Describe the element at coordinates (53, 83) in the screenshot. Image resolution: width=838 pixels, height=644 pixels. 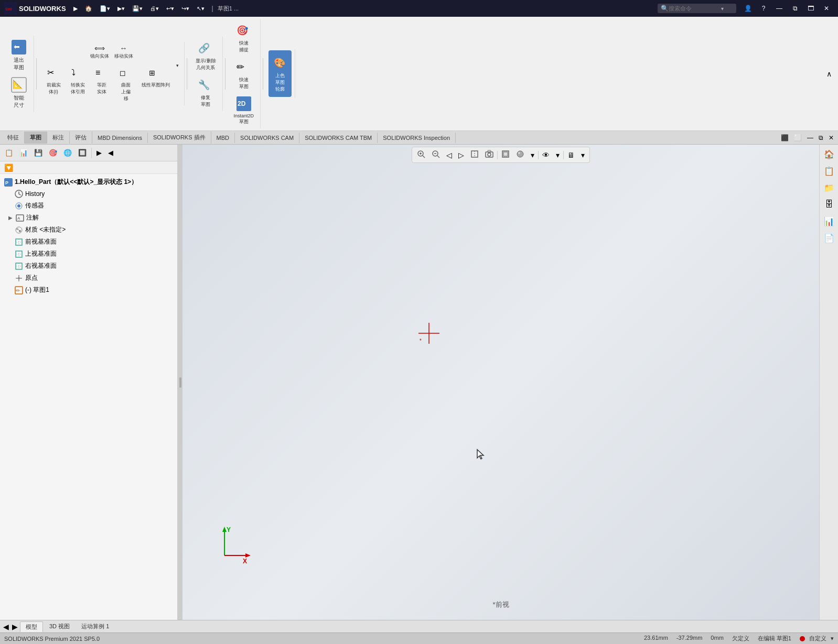
I see `trim-btn: ✂ 前裁实体(I)` at that location.